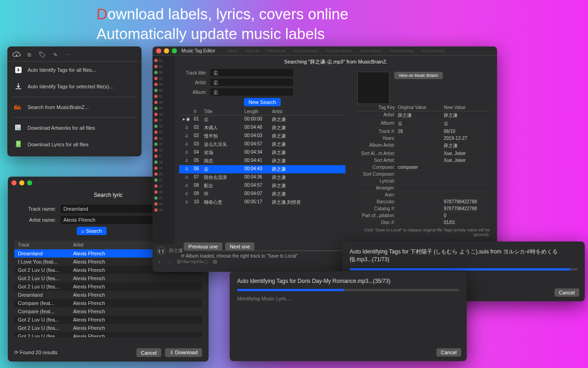 This screenshot has height=368, width=588. Describe the element at coordinates (196, 262) in the screenshot. I see `folder-icon: ▭` at that location.